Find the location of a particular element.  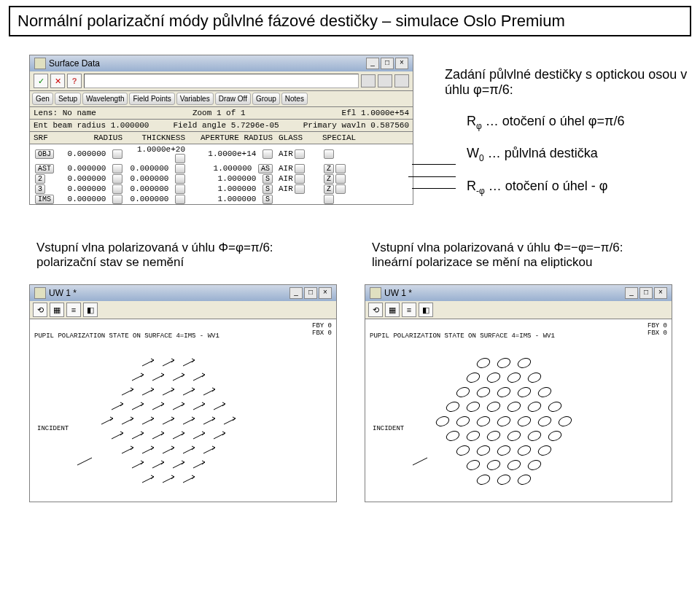

annot-w0: W0 … půlvlná destička is located at coordinates (532, 155).